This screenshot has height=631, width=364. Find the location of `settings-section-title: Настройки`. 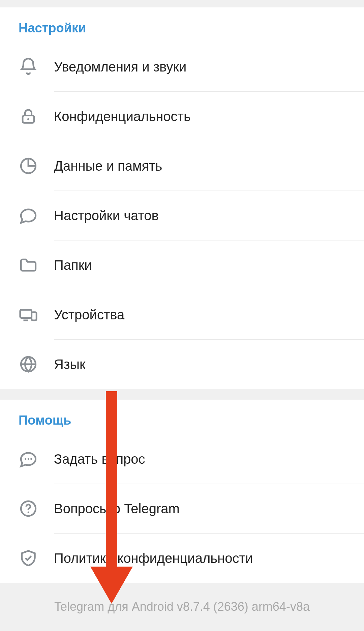

settings-section-title: Настройки is located at coordinates (182, 25).